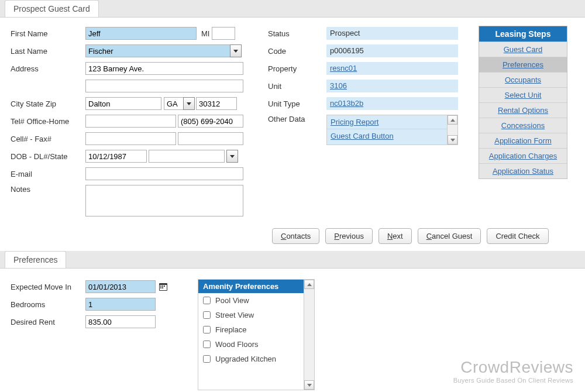 This screenshot has height=392, width=585. What do you see at coordinates (48, 69) in the screenshot?
I see `address-label: Address` at bounding box center [48, 69].